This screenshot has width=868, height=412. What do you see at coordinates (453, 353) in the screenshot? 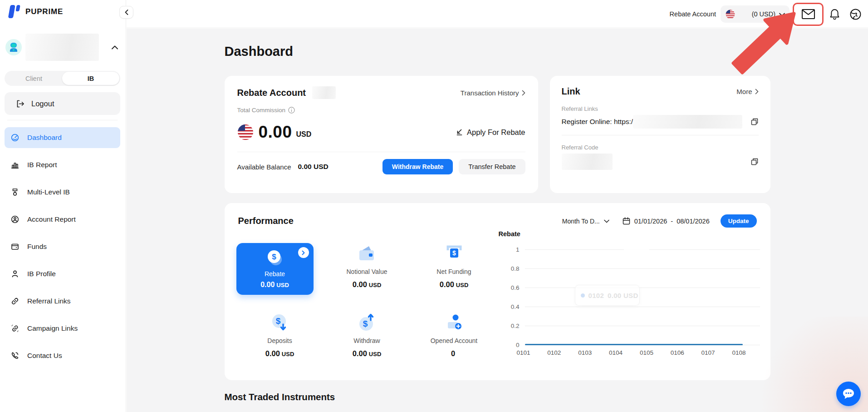
I see `tile-value: 0` at bounding box center [453, 353].